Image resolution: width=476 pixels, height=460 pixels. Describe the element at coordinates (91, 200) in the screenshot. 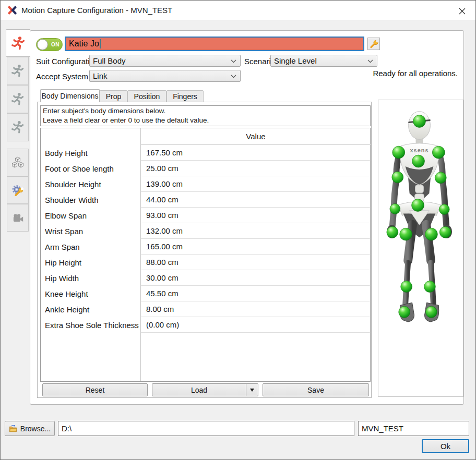

I see `row-label: Shoulder Width` at that location.